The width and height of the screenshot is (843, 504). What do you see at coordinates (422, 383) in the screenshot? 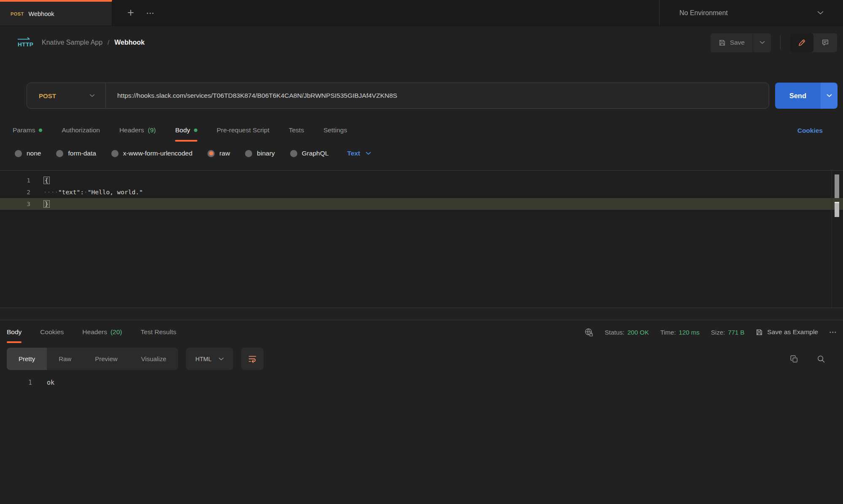
I see `response-body: 1 ok` at bounding box center [422, 383].